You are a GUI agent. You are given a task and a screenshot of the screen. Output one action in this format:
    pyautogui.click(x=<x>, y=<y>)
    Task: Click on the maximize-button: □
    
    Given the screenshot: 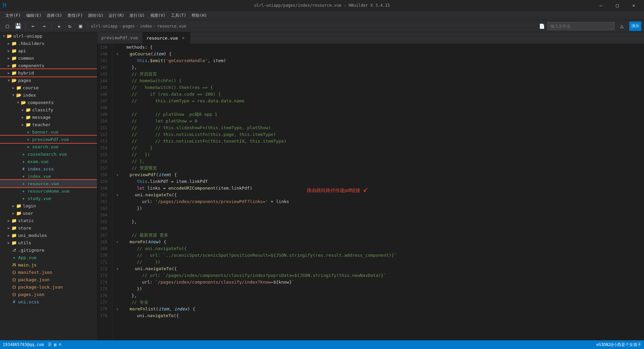 What is the action you would take?
    pyautogui.click(x=617, y=5)
    